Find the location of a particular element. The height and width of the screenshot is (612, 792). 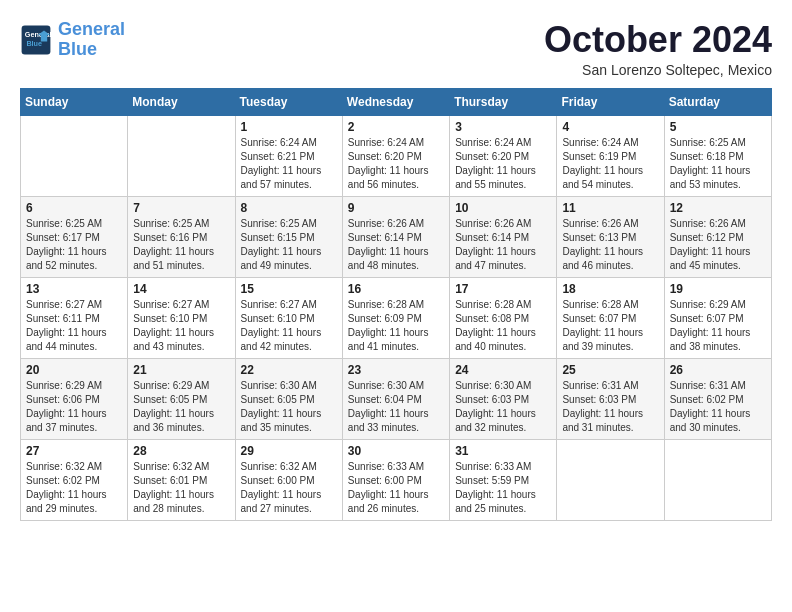

day-info: Sunrise: 6:30 AM Sunset: 6:04 PM Dayligh… is located at coordinates (396, 407).